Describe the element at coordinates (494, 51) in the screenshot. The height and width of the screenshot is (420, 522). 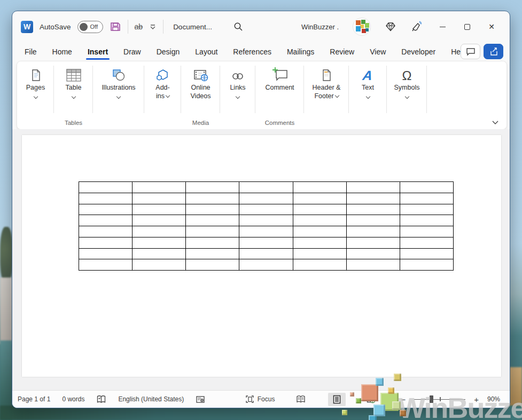
I see `share-button` at that location.